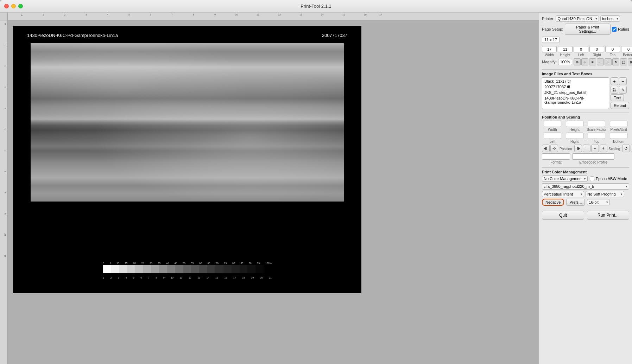 This screenshot has width=632, height=364. Describe the element at coordinates (581, 49) in the screenshot. I see `left-input` at that location.